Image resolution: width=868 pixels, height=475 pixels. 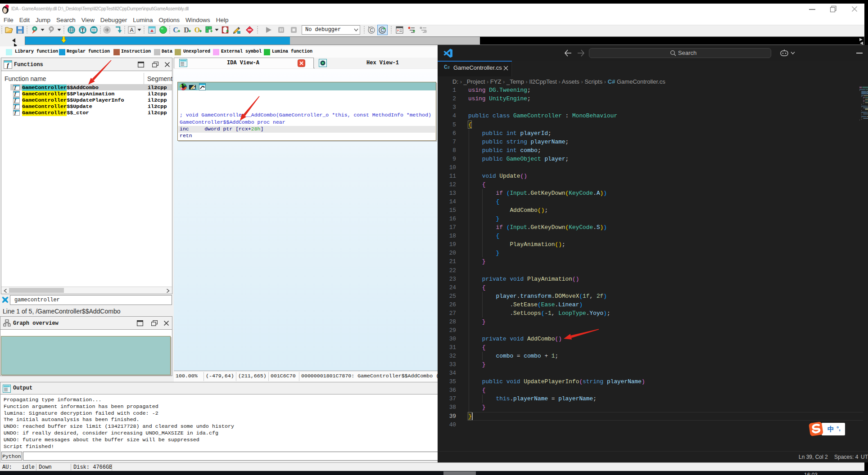 I want to click on svg-text: D, so click(x=186, y=30).